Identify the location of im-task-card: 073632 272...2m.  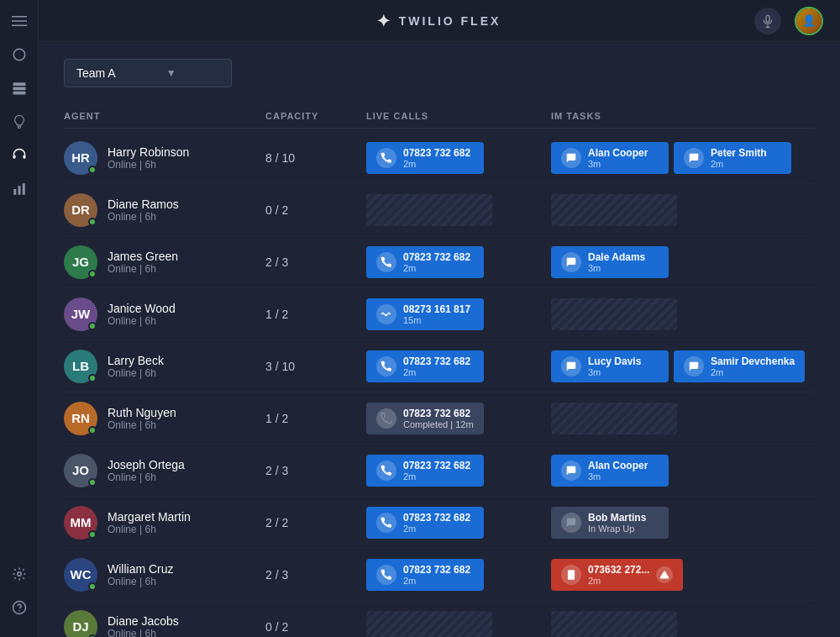
(617, 575).